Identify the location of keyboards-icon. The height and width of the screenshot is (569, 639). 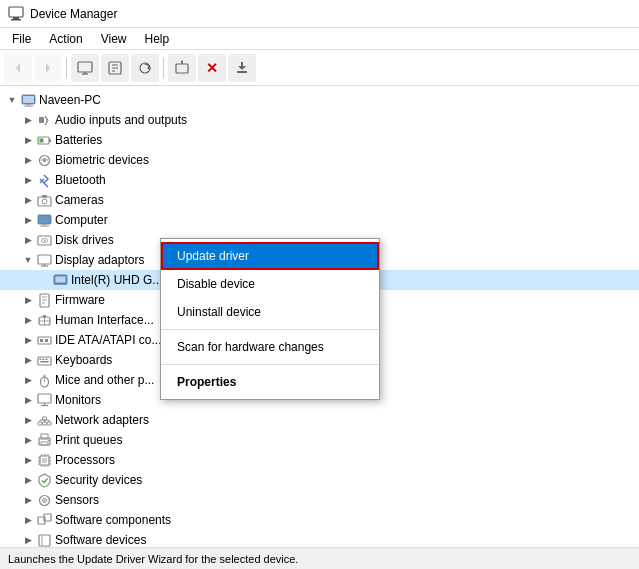
(44, 360).